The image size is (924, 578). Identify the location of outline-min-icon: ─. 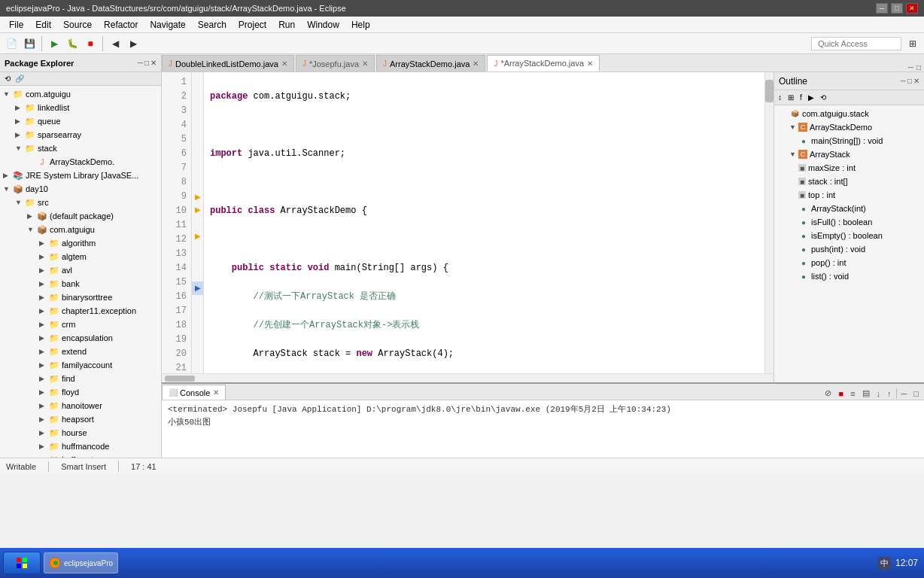
(903, 81).